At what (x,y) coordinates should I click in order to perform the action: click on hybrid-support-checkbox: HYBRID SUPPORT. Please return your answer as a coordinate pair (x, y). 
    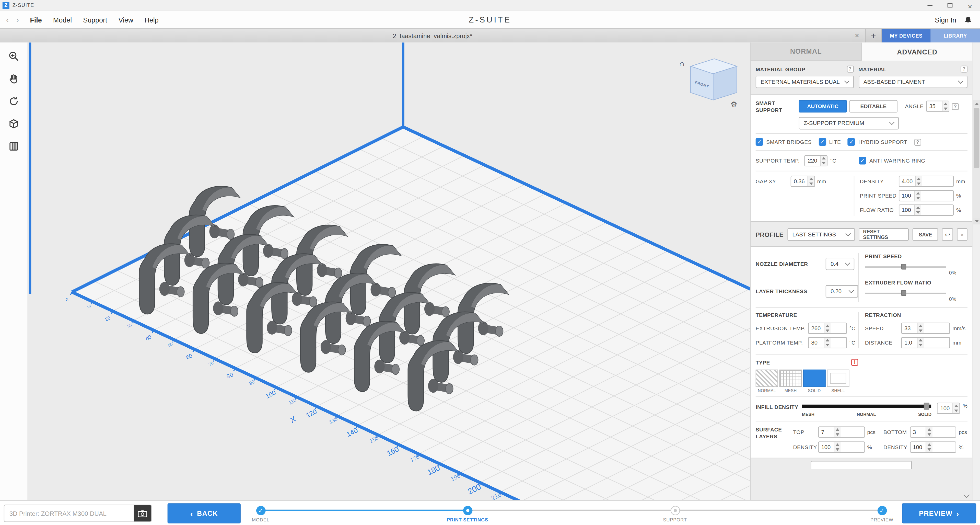
    Looking at the image, I should click on (877, 142).